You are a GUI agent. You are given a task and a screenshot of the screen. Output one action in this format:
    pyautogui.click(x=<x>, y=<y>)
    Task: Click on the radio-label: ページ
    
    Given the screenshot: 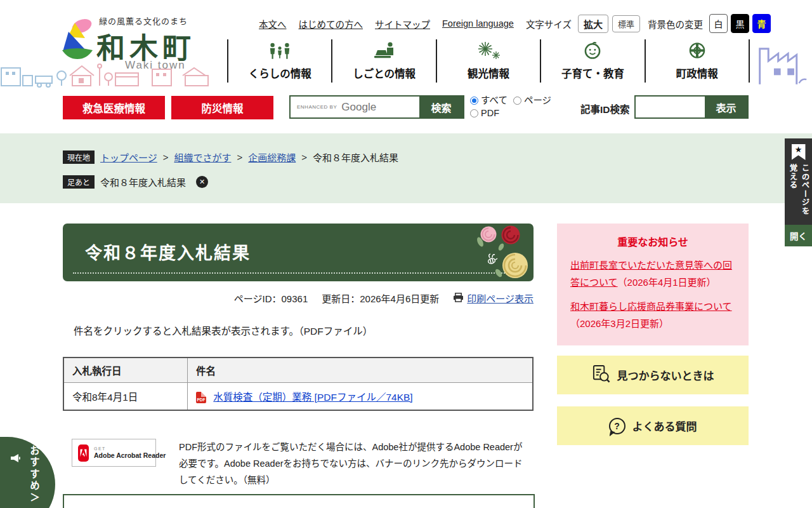 What is the action you would take?
    pyautogui.click(x=538, y=100)
    